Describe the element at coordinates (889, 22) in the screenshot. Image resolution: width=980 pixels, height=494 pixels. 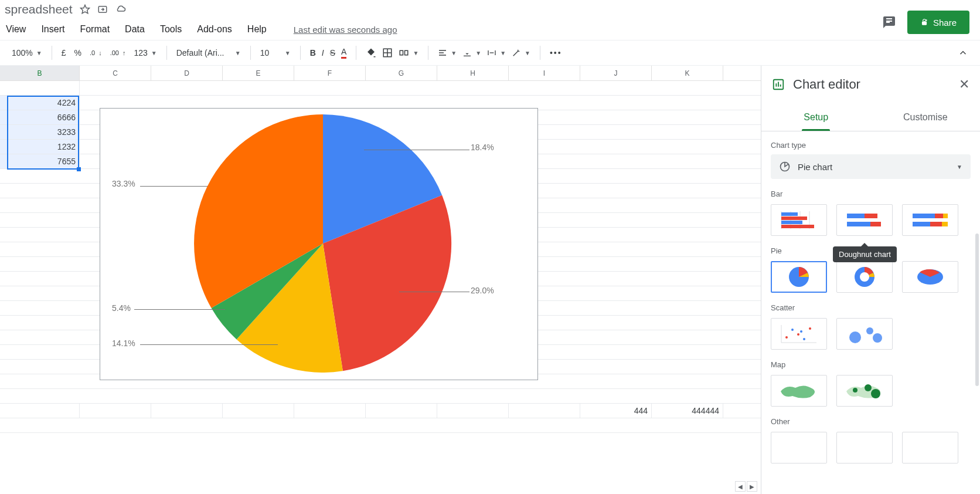
I see `comments-icon` at that location.